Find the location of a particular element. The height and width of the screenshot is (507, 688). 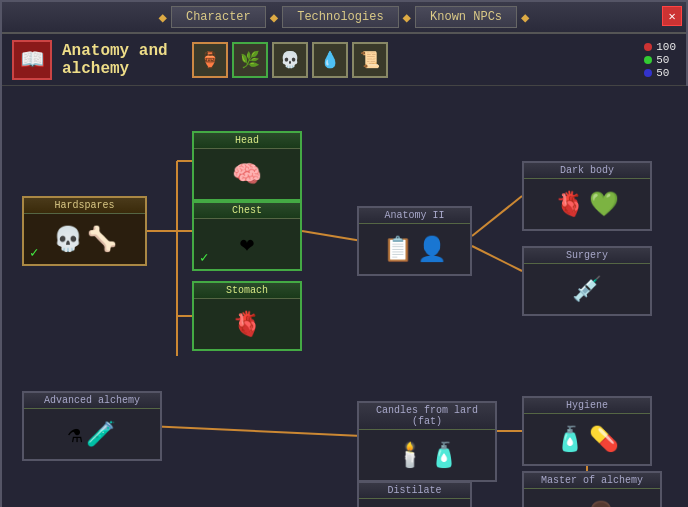

hygiene-icon-2: 💊 is located at coordinates (604, 440).